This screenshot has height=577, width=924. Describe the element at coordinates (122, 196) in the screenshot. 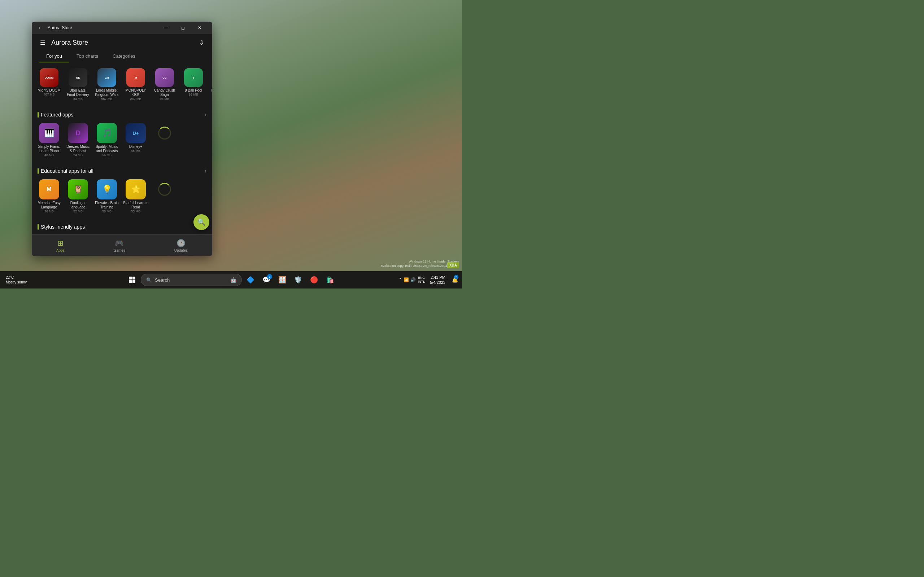

I see `educational-scroll: M Memrise Easy Language 26 MB 🦉 Duolingo…` at that location.